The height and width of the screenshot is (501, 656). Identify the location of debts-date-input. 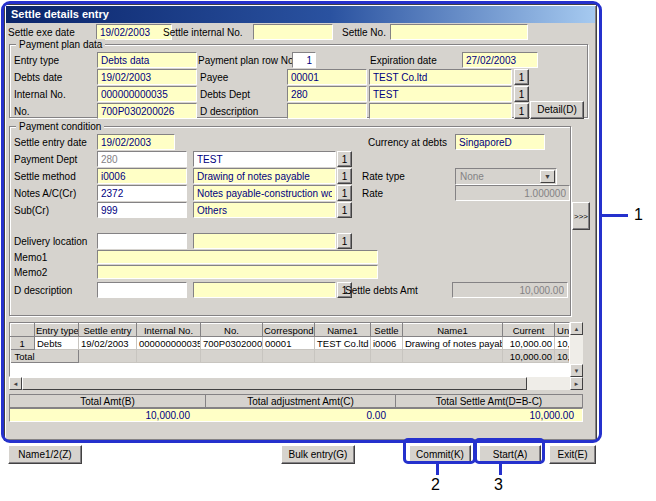
(147, 77).